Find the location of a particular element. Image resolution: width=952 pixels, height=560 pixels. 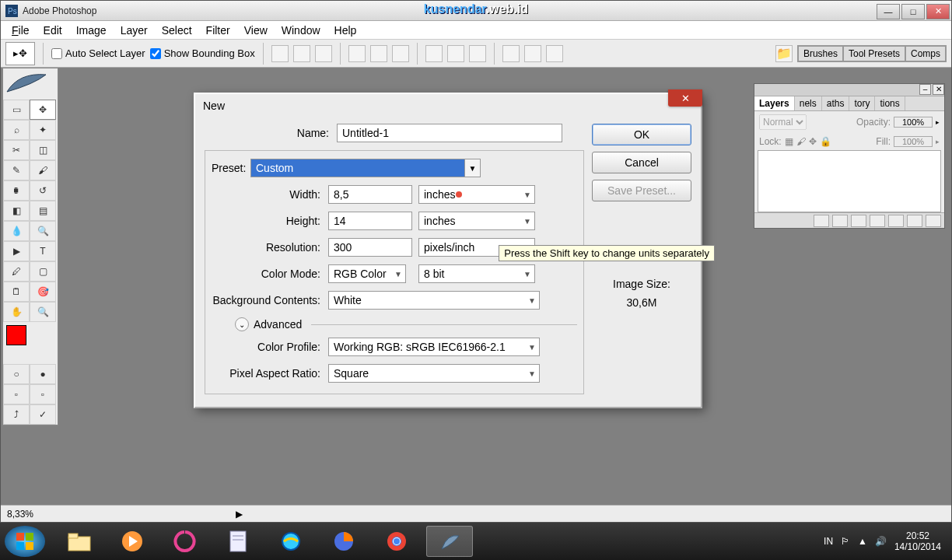

align-right-button is located at coordinates (401, 54).